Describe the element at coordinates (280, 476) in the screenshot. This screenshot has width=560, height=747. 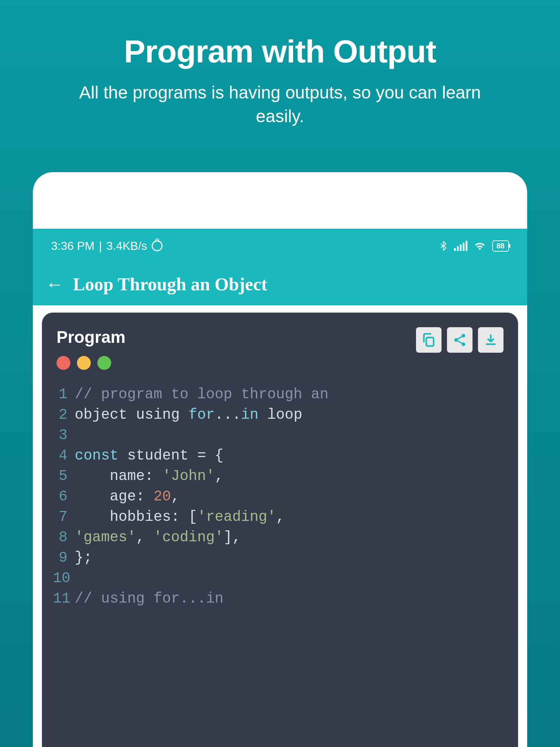
I see `code-line: 5 name: 'John',` at that location.